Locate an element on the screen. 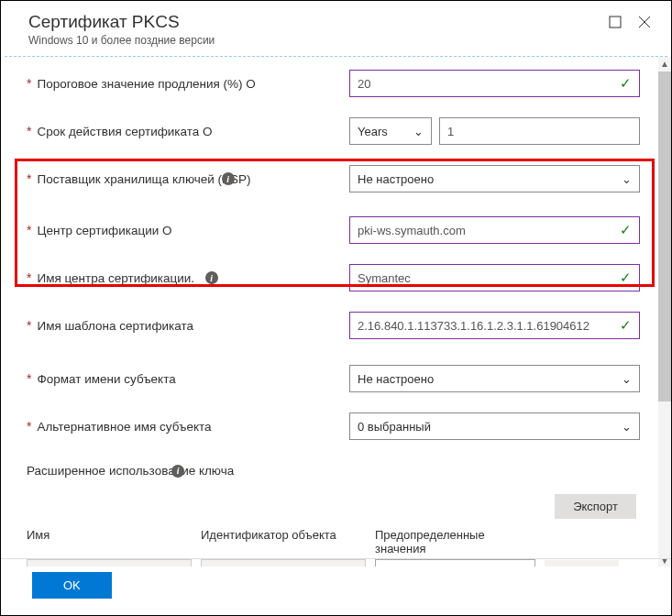  ksp-value: Не настроено is located at coordinates (396, 180).